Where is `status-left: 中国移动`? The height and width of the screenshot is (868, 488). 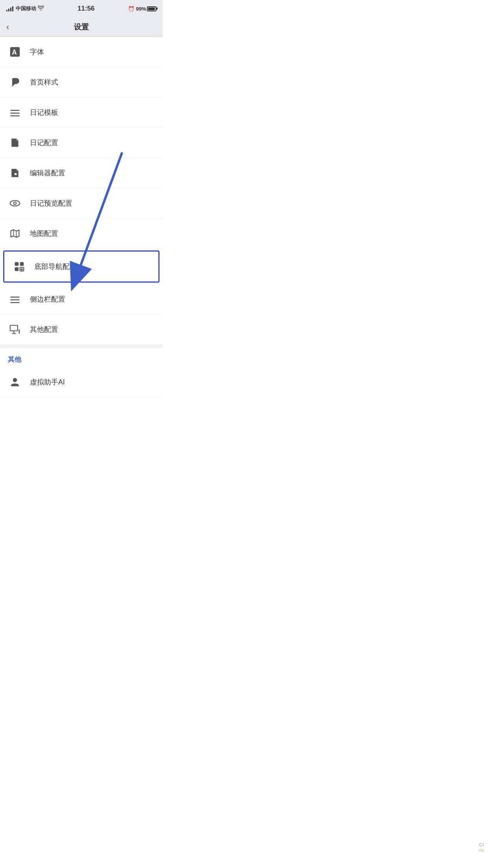 status-left: 中国移动 is located at coordinates (25, 9).